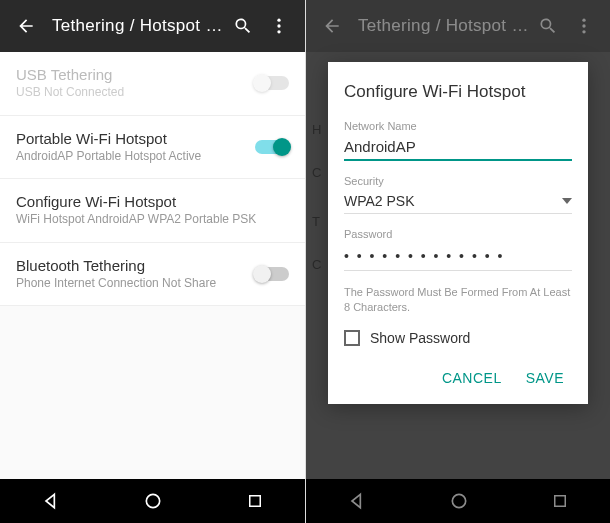  Describe the element at coordinates (152, 211) in the screenshot. I see `setting-configure-hotspot: Configure Wi-Fi Hotspot WiFi Hotspot And…` at that location.